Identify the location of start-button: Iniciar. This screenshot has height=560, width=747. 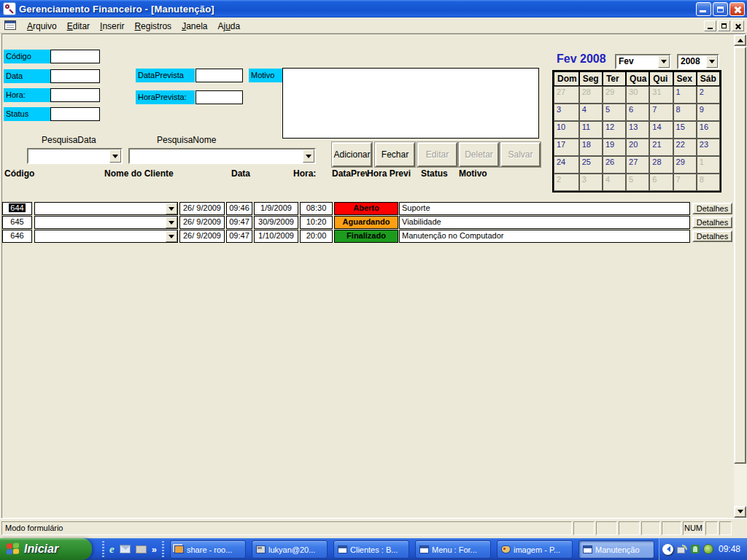
(46, 549).